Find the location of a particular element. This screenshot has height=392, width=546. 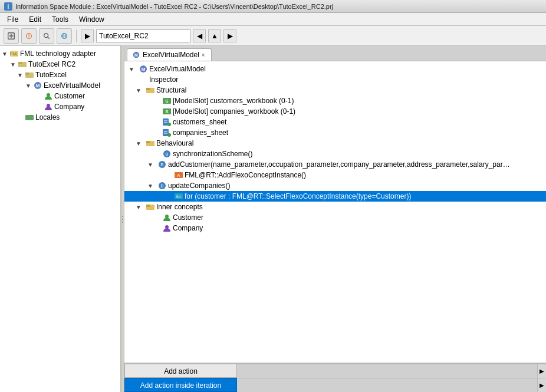

ct-node-ms-companies: S [ModelSlot] companies_workbook (0-1) is located at coordinates (335, 111).